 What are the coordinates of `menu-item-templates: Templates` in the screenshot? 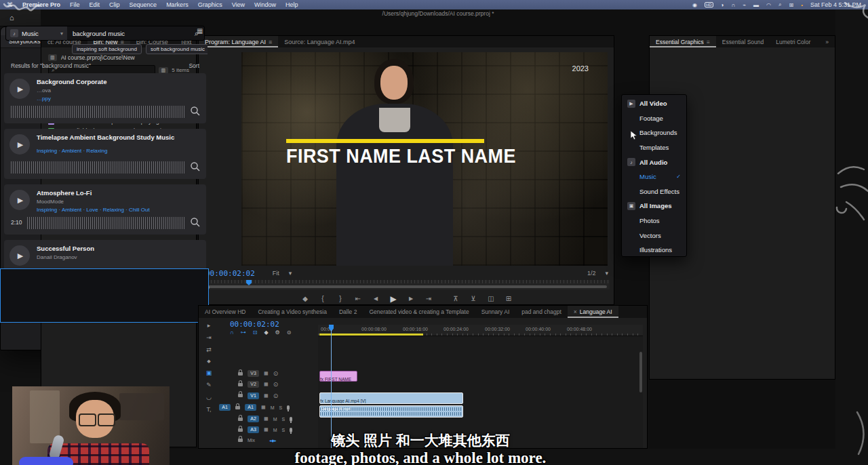 It's located at (654, 148).